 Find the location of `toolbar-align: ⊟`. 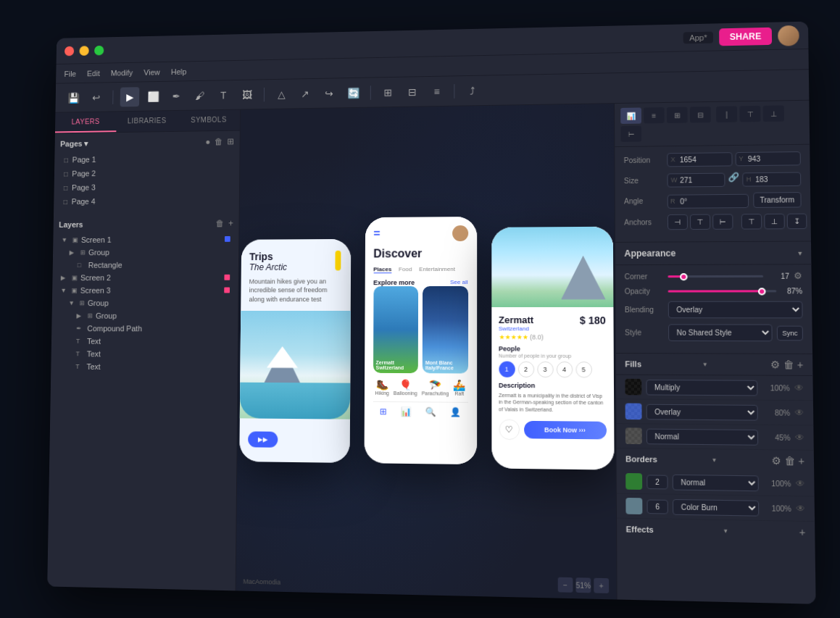

toolbar-align: ⊟ is located at coordinates (412, 91).